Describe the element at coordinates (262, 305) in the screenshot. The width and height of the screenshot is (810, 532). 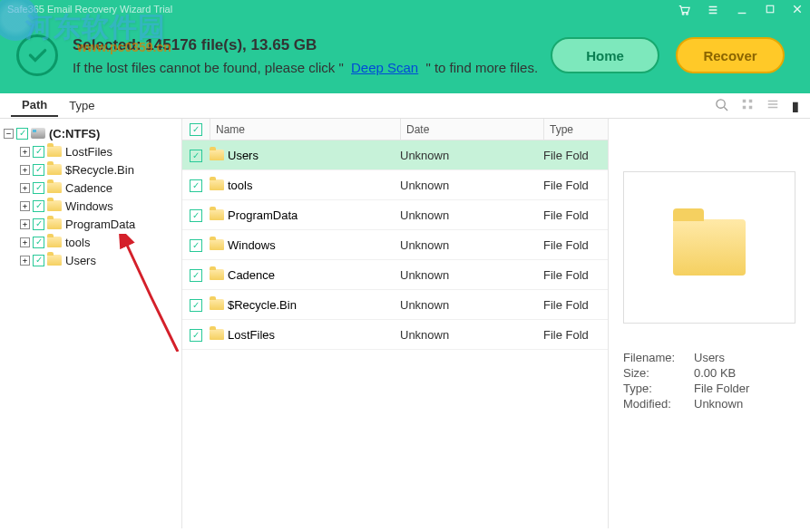
I see `row-name: $Recycle.Bin` at that location.